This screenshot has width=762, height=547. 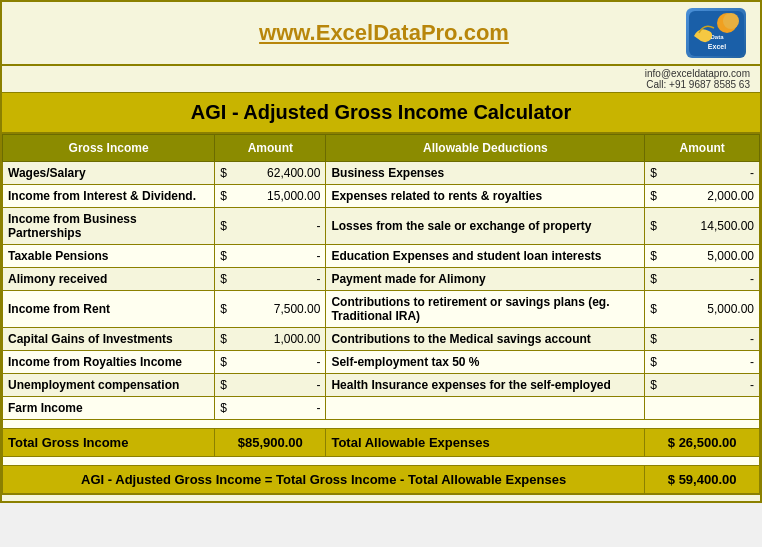 What do you see at coordinates (381, 498) in the screenshot?
I see `footer` at bounding box center [381, 498].